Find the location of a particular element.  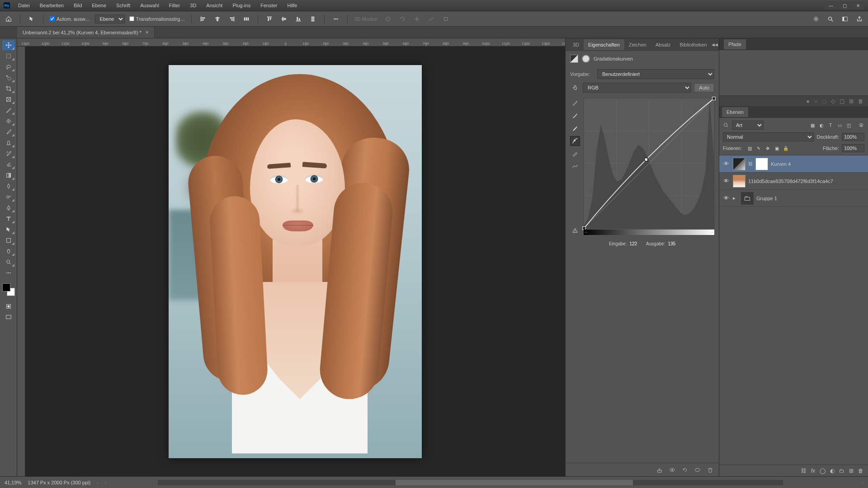

delete-path-icon: 🗑 is located at coordinates (861, 101).